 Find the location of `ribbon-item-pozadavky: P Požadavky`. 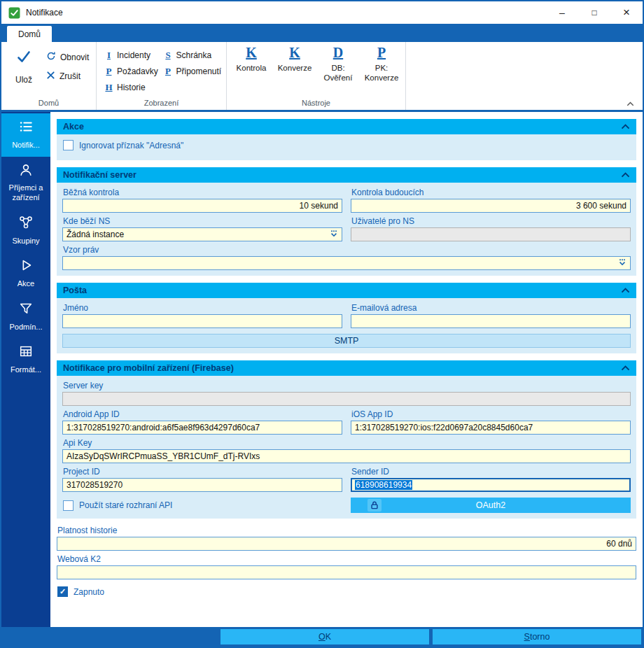

ribbon-item-pozadavky: P Požadavky is located at coordinates (132, 71).